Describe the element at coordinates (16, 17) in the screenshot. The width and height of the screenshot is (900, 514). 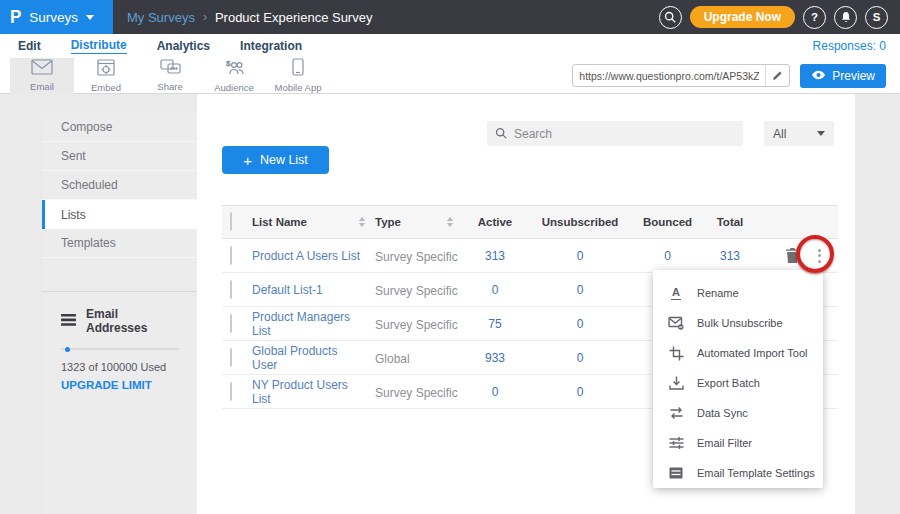
I see `questionpro-logo: P` at that location.